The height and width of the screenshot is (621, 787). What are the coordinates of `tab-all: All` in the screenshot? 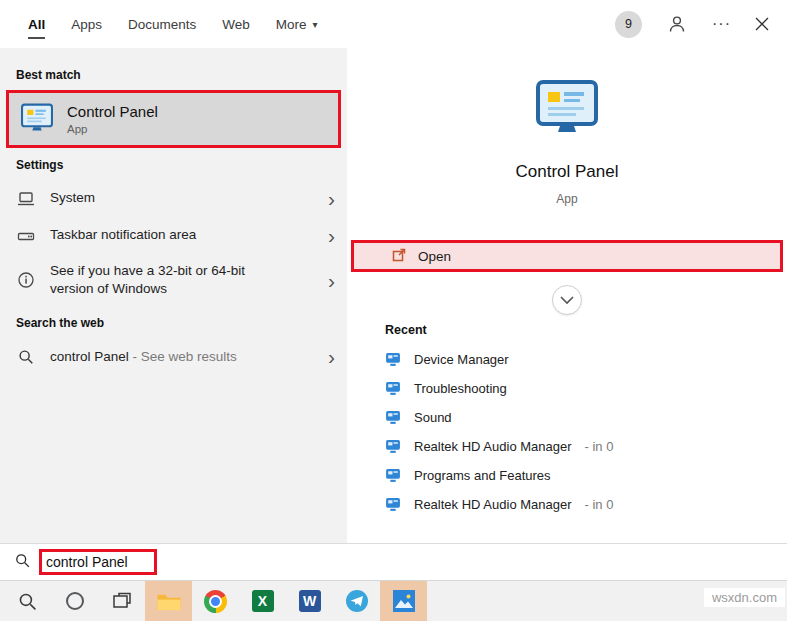 It's located at (36, 24).